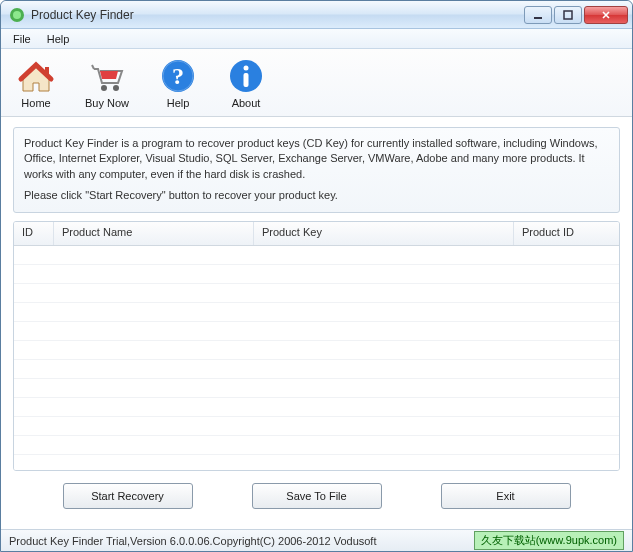  Describe the element at coordinates (606, 15) in the screenshot. I see `close-button` at that location.